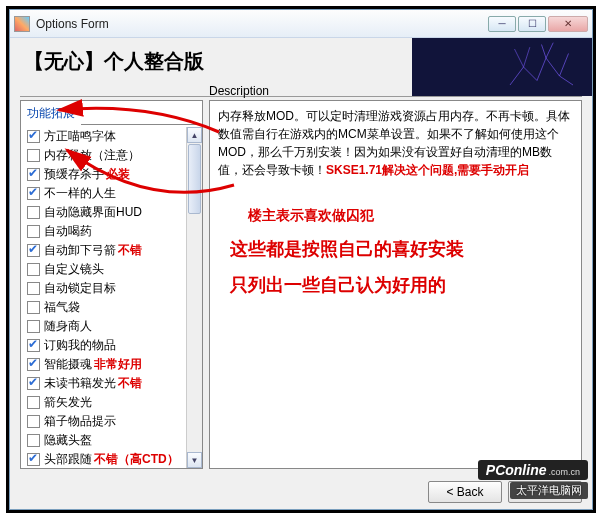 The height and width of the screenshot is (519, 602). What do you see at coordinates (194, 460) in the screenshot?
I see `scroll-down-icon: ▼` at bounding box center [194, 460].